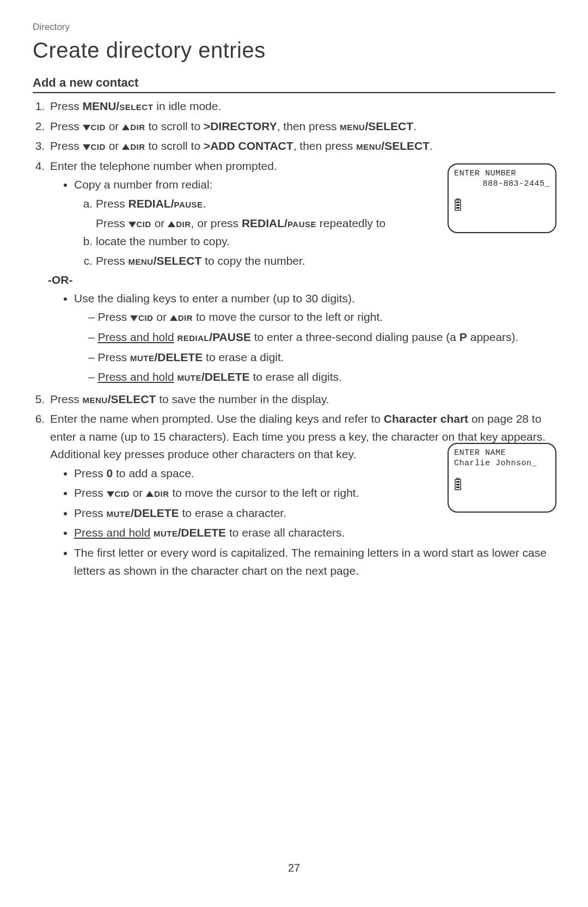 The height and width of the screenshot is (907, 588). Describe the element at coordinates (217, 418) in the screenshot. I see `text: Enter the name when prompted. Use the di…` at that location.